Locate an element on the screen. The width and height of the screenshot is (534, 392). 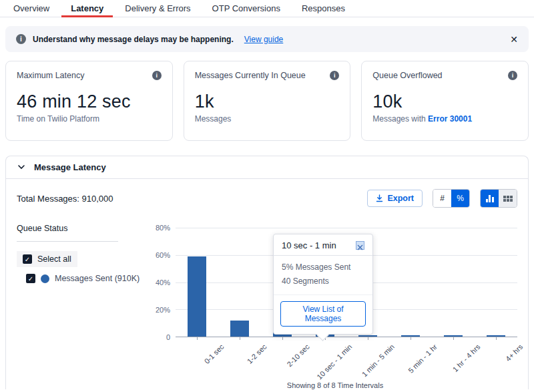
total-messages-label: Total Messages: 910,000 is located at coordinates (65, 199).